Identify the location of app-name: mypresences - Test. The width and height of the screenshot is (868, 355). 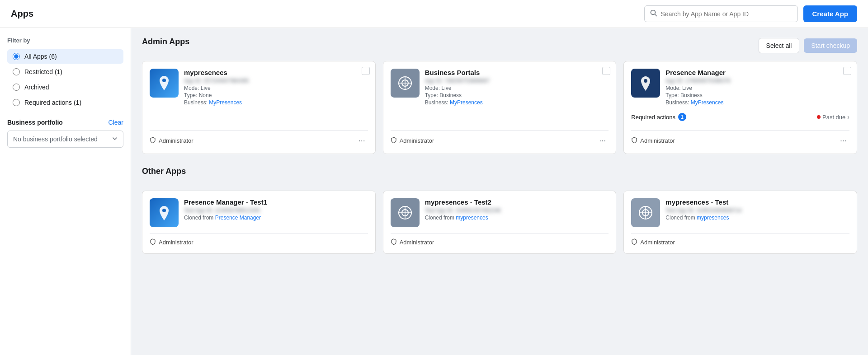
(758, 202).